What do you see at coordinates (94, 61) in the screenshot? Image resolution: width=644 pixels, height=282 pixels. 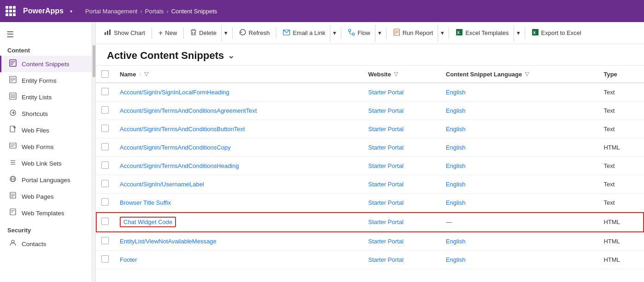 I see `sidebar-scrollbar-thumb` at bounding box center [94, 61].